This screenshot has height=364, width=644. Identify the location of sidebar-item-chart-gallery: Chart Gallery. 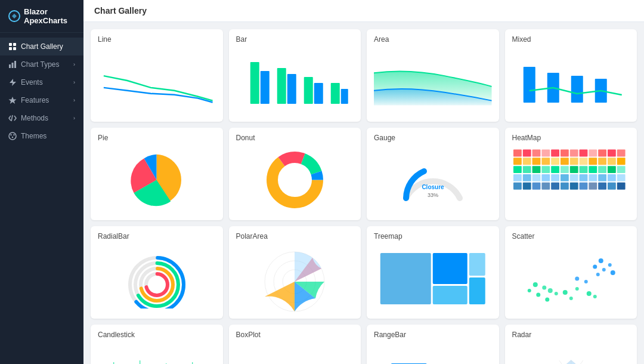
(42, 47).